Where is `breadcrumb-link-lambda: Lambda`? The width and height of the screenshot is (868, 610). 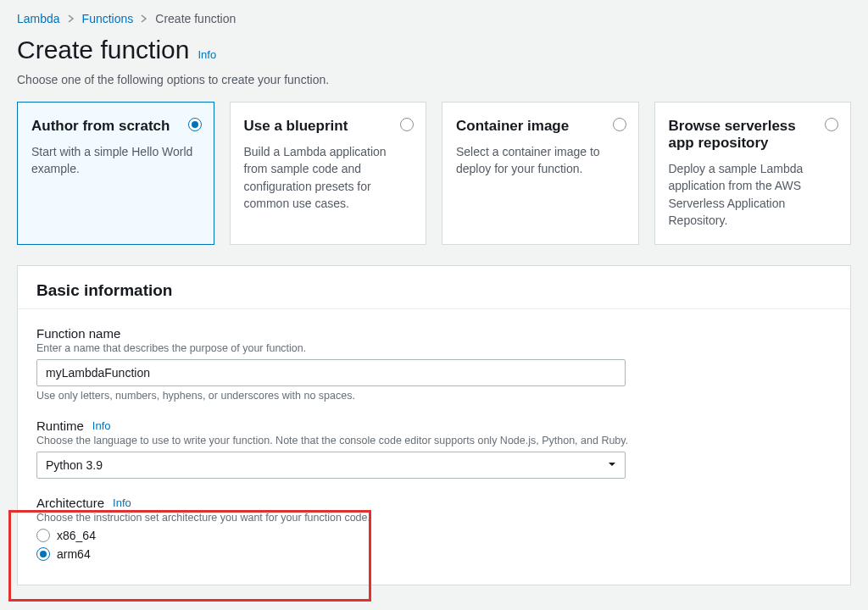
breadcrumb-link-lambda: Lambda is located at coordinates (39, 19).